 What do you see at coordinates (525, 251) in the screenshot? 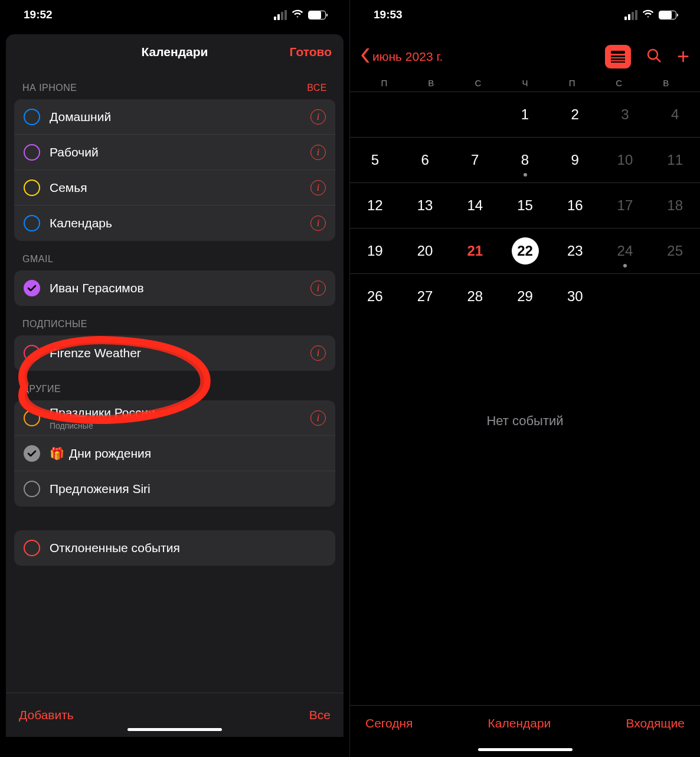
I see `calendar-day: 22` at bounding box center [525, 251].